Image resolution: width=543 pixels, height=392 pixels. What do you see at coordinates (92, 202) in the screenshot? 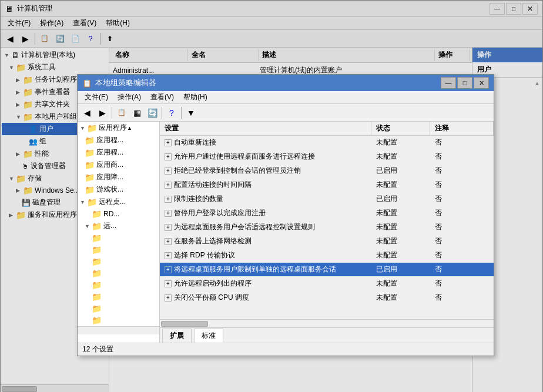
I see `modal-folder-remote: 📁` at bounding box center [92, 202].